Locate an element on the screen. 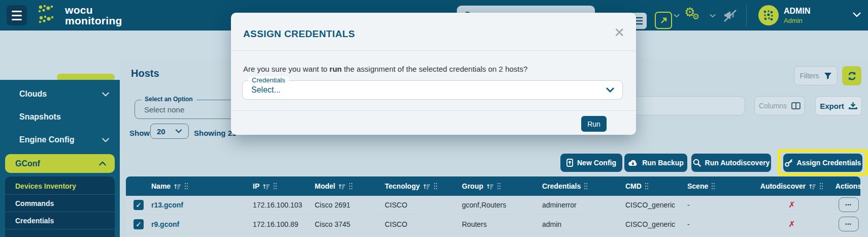 This screenshot has width=868, height=237. external-link-icon is located at coordinates (663, 20).